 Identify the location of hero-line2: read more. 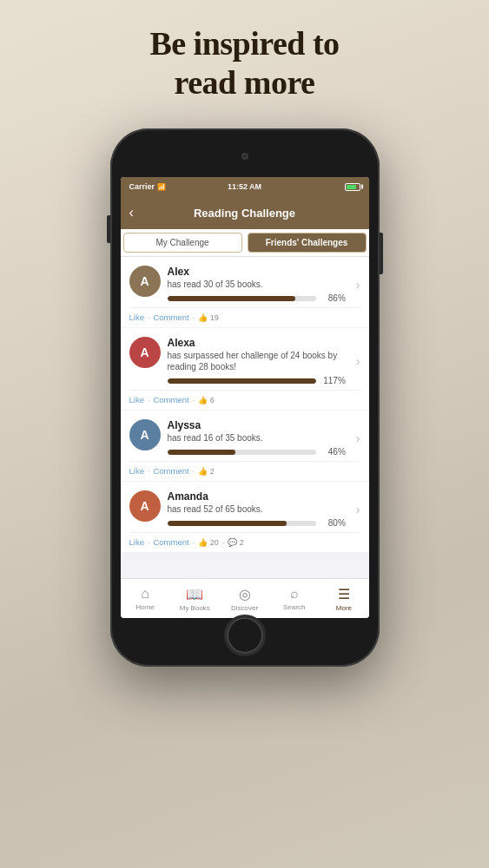
(245, 82).